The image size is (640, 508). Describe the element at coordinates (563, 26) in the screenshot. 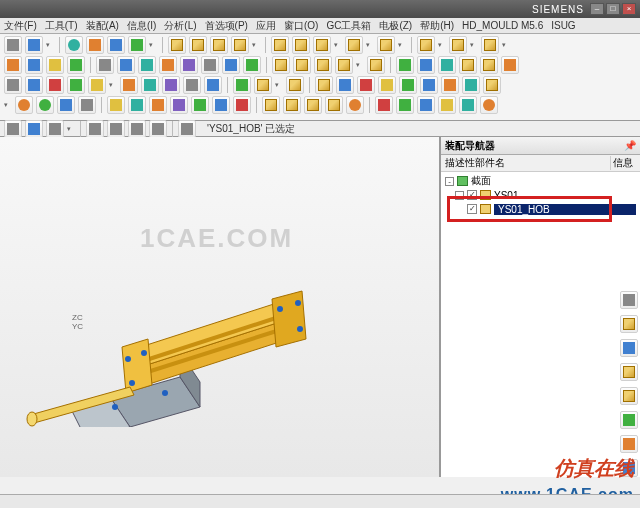

I see `menu-isug: ISUG` at that location.